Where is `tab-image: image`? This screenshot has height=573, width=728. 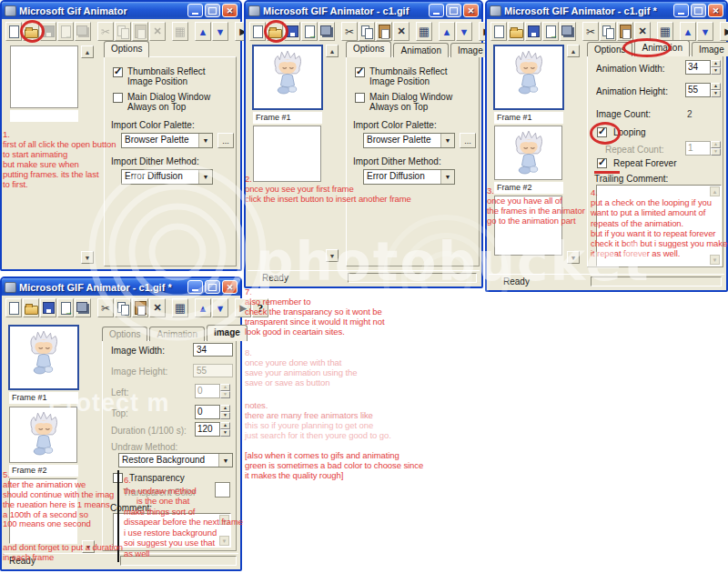
tab-image: image is located at coordinates (228, 333).